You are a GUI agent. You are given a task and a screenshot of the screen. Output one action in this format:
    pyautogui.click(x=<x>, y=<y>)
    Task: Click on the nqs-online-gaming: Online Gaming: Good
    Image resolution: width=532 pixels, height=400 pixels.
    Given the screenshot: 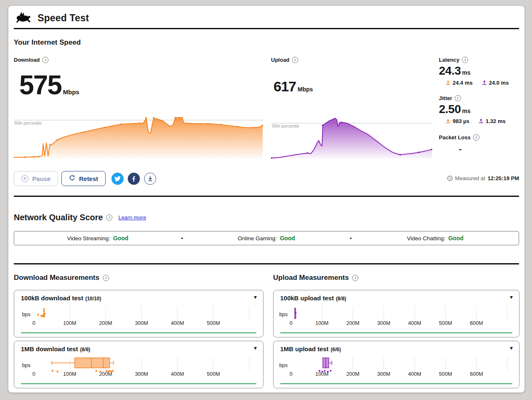 What is the action you would take?
    pyautogui.click(x=266, y=238)
    